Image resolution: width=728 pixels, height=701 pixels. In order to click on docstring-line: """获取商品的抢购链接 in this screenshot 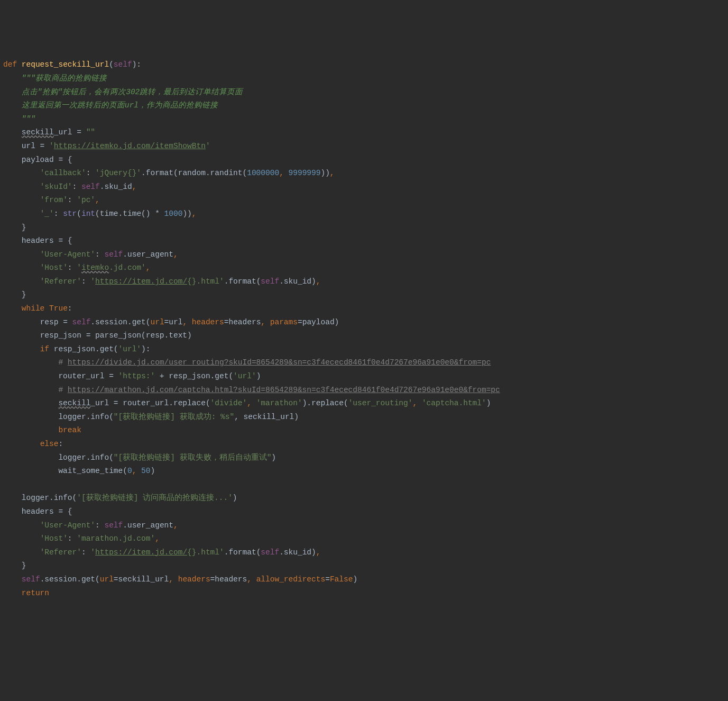, I will do `click(64, 78)`.